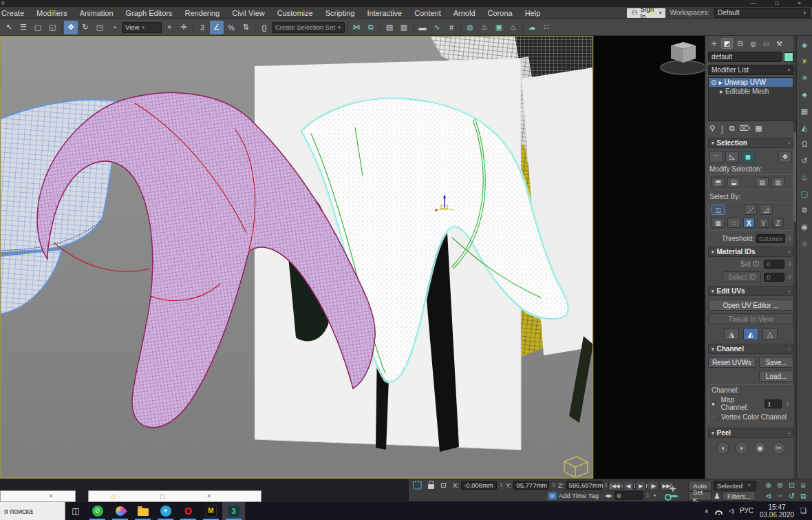  Describe the element at coordinates (340, 13) in the screenshot. I see `menu-scripting: Scripting` at that location.